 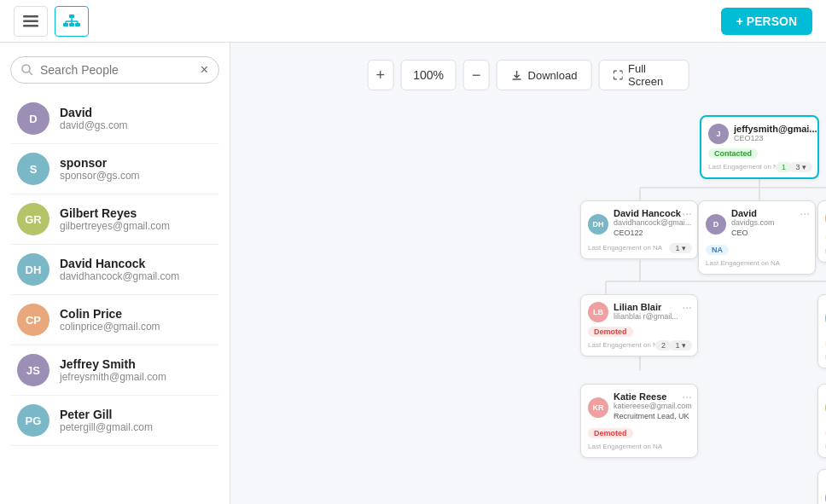 I want to click on person-name: sponsor, so click(x=100, y=163).